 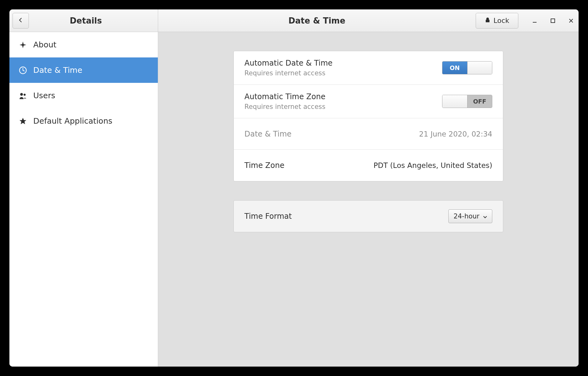 I want to click on toggle-on-label: ON, so click(x=455, y=68).